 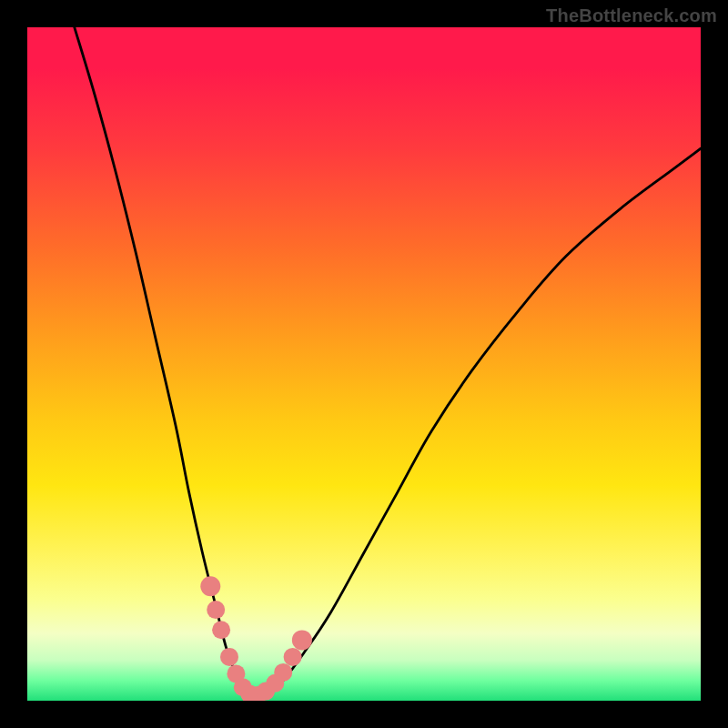 What do you see at coordinates (632, 16) in the screenshot?
I see `watermark-text: TheBottleneck.com` at bounding box center [632, 16].